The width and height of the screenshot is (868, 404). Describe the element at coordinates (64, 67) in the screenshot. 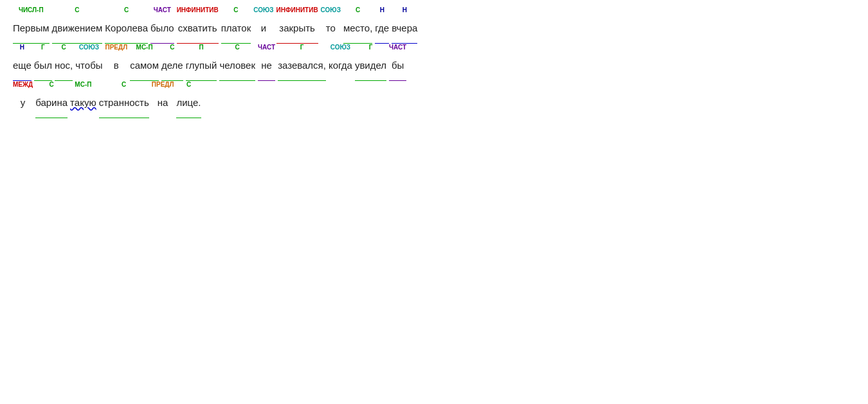

I see `word-text-w15: нос,` at that location.